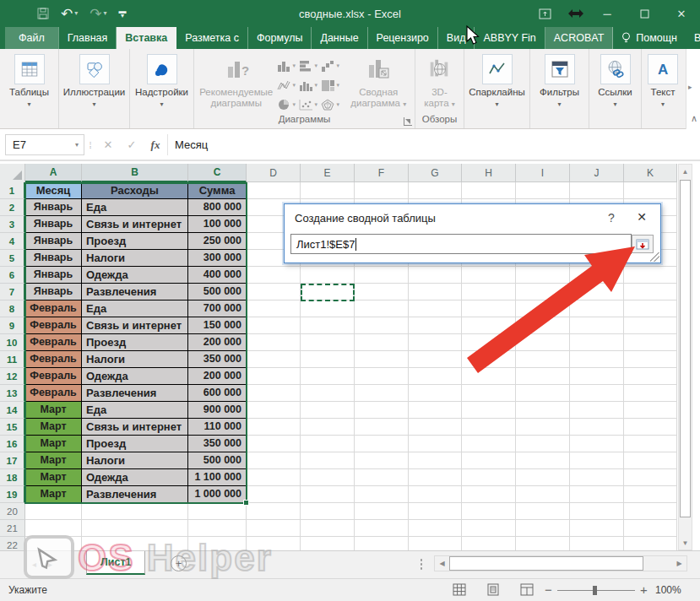 The width and height of the screenshot is (700, 601). What do you see at coordinates (310, 105) in the screenshot?
I see `scatter-chart-button: ▾` at bounding box center [310, 105].